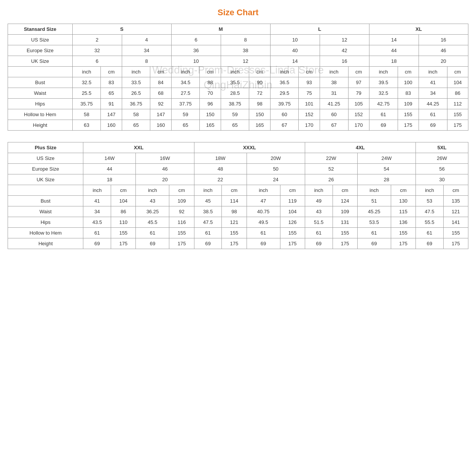 Image resolution: width=476 pixels, height=465 pixels. I want to click on plus-ht-14: 175, so click(456, 244).